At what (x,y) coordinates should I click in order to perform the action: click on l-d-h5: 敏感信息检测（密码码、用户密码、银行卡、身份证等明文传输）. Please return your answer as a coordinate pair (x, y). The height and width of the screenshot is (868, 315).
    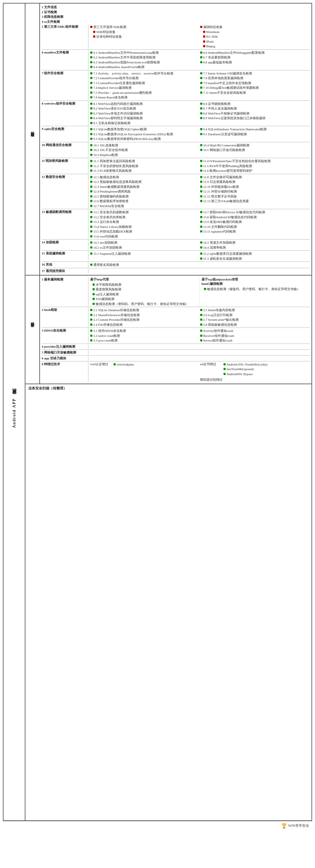
    Looking at the image, I should click on (147, 304).